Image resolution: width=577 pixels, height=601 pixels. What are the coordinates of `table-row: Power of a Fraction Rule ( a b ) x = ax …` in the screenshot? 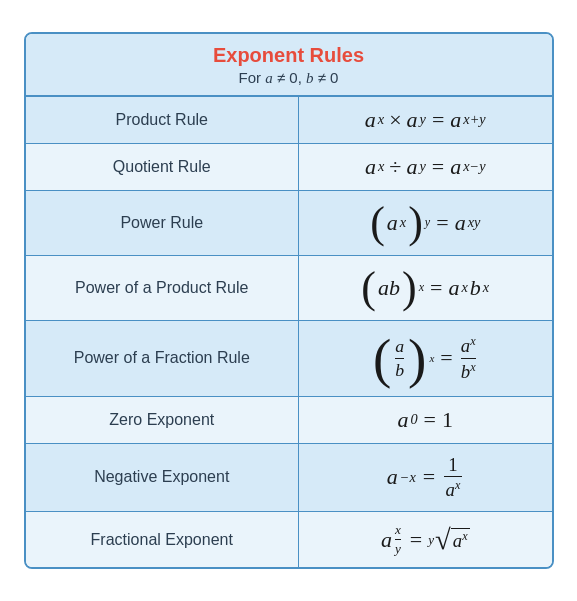 It's located at (289, 359).